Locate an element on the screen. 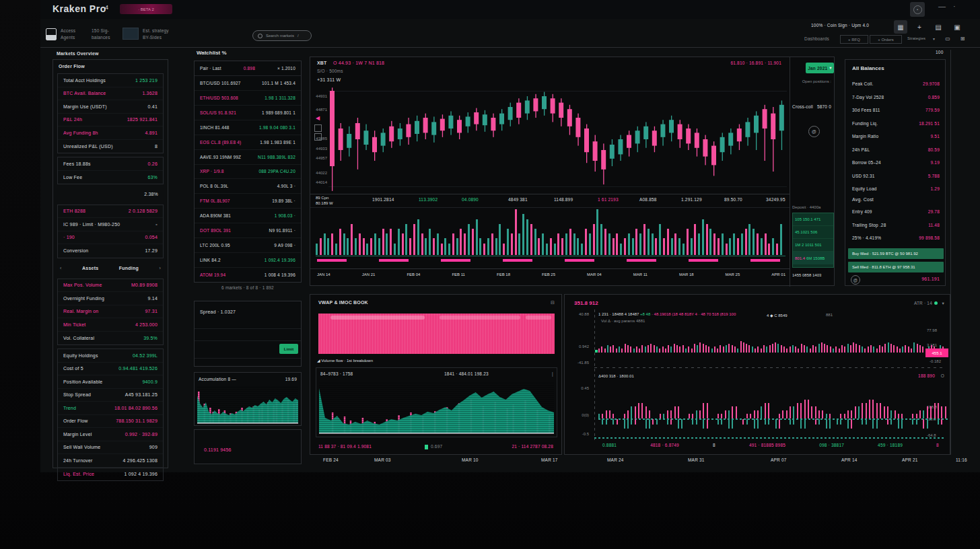 This screenshot has height=549, width=980. sidebar-row: Sell Wall Volume909 is located at coordinates (110, 448).